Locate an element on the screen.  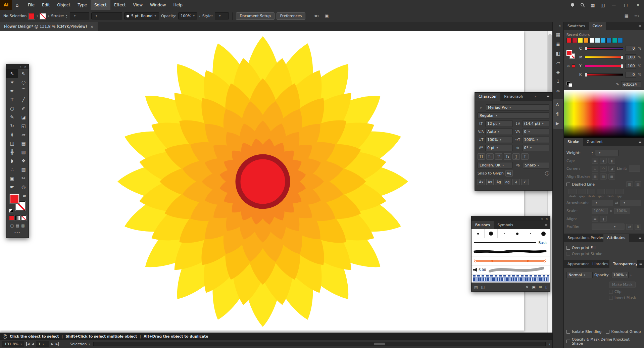
hex-edit-icon: ✎ is located at coordinates (617, 85).